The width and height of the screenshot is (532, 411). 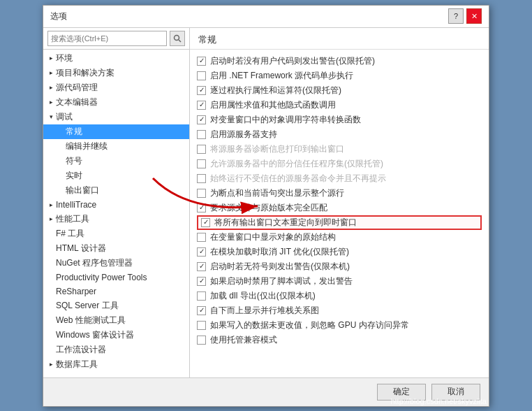 I want to click on tree-item-debug-realtime: 实时, so click(x=116, y=176).